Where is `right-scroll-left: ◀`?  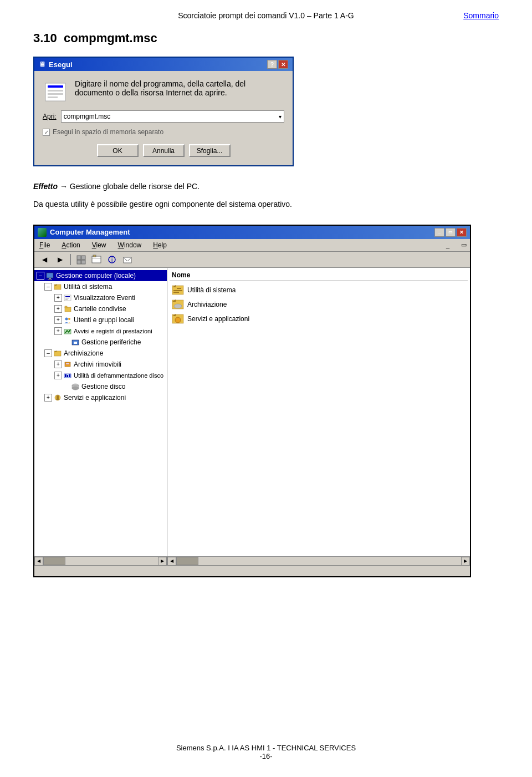 right-scroll-left: ◀ is located at coordinates (172, 561).